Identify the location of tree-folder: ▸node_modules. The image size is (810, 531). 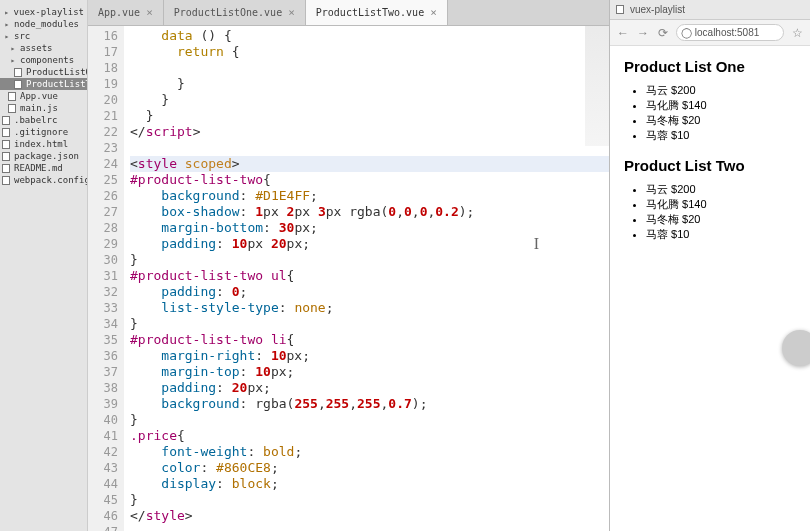
(44, 24).